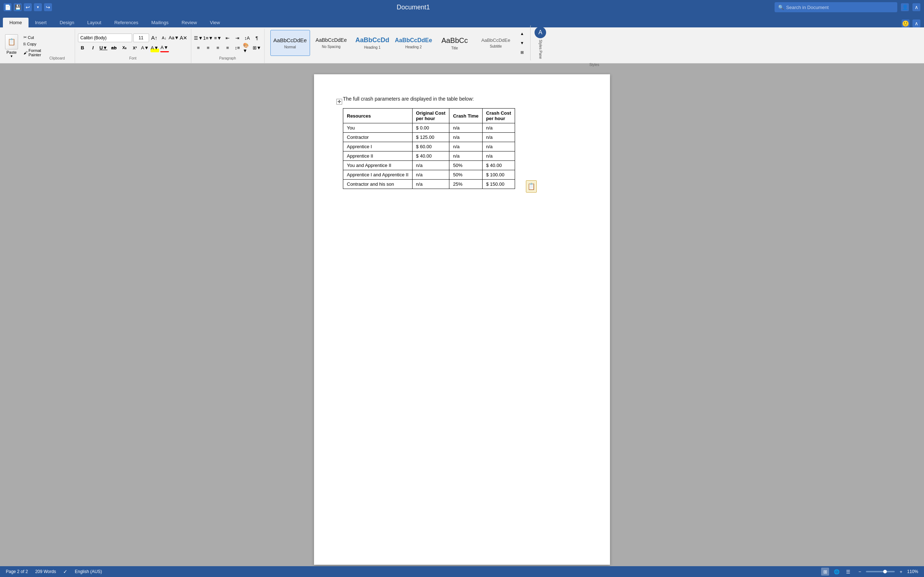 The height and width of the screenshot is (577, 924). Describe the element at coordinates (836, 7) in the screenshot. I see `search-box: 🔍 Search in Document` at that location.